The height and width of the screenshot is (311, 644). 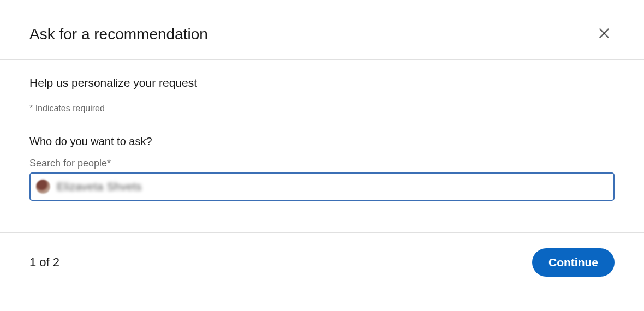 I want to click on who-to-ask-question: Who do you want to ask?, so click(x=322, y=142).